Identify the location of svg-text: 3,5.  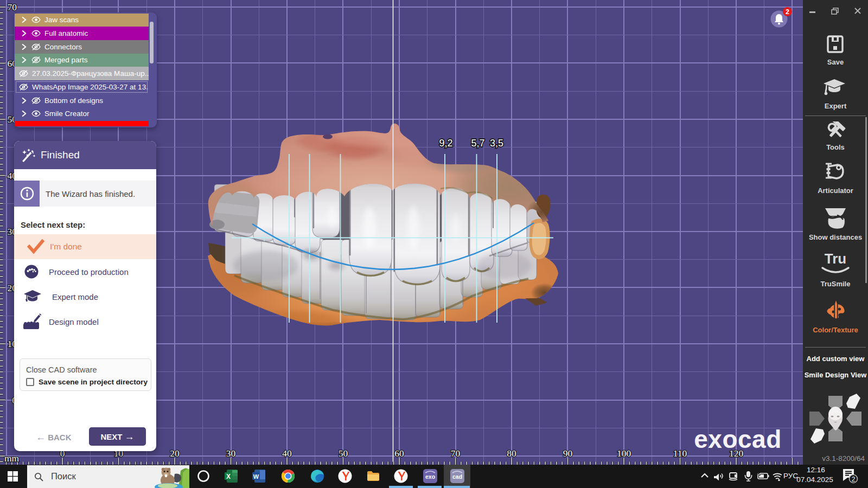
(497, 143).